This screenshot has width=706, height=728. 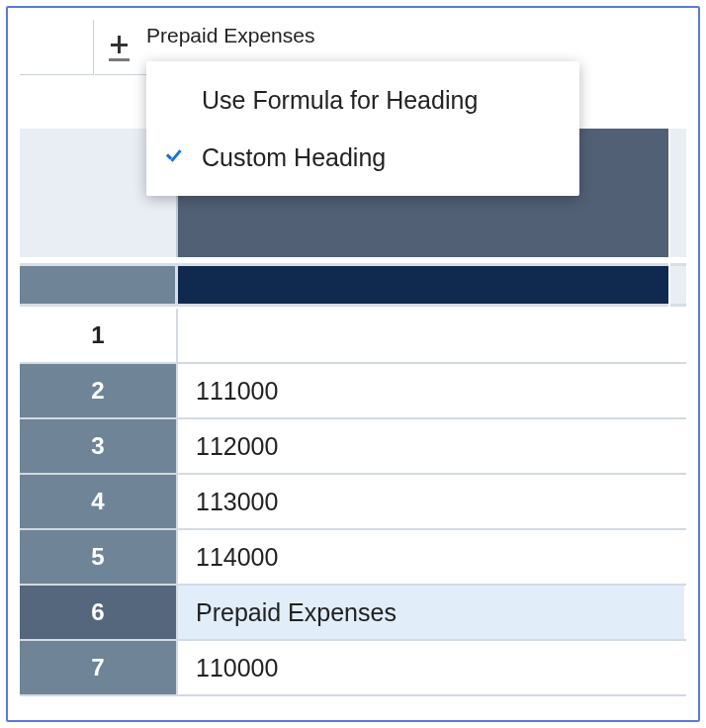 What do you see at coordinates (294, 158) in the screenshot?
I see `dropdown-item-label: Custom Heading` at bounding box center [294, 158].